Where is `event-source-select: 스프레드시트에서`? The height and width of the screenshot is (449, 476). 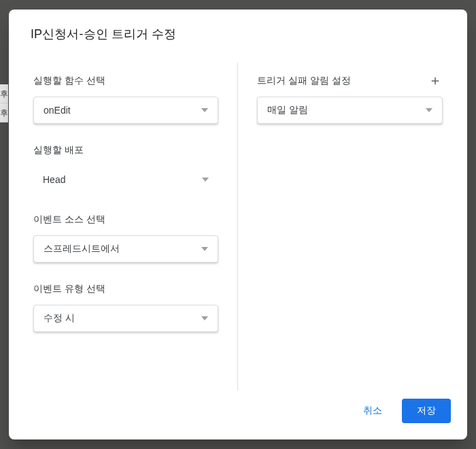 event-source-select: 스프레드시트에서 is located at coordinates (126, 249).